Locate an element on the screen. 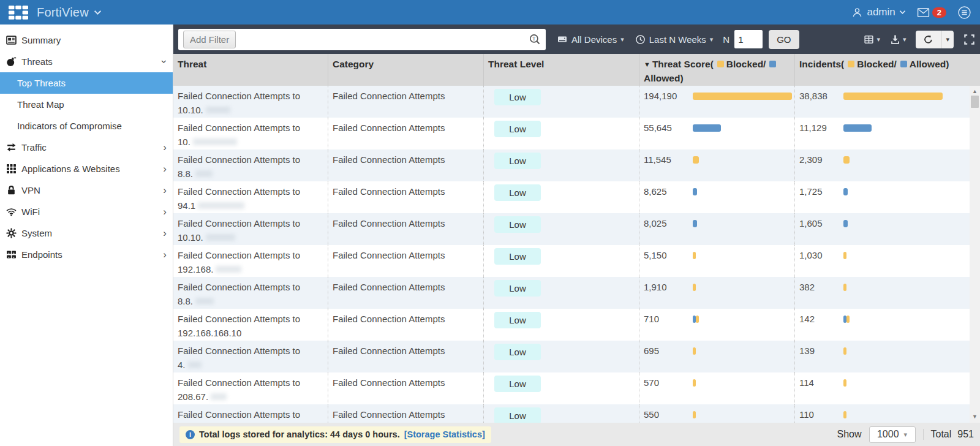 Image resolution: width=980 pixels, height=446 pixels. table-row: Failed Connection Attempts toFailed Conn… is located at coordinates (577, 414).